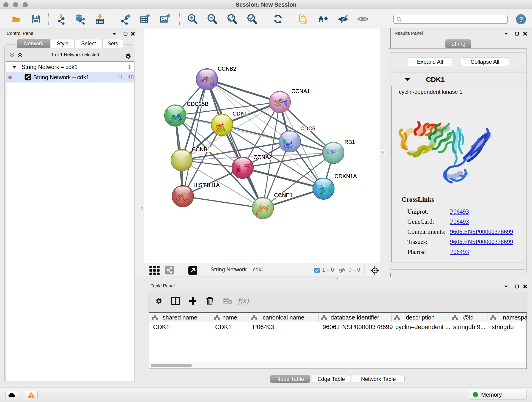 This screenshot has width=532, height=402. Describe the element at coordinates (207, 185) in the screenshot. I see `svg-text: HIST1H1A` at that location.